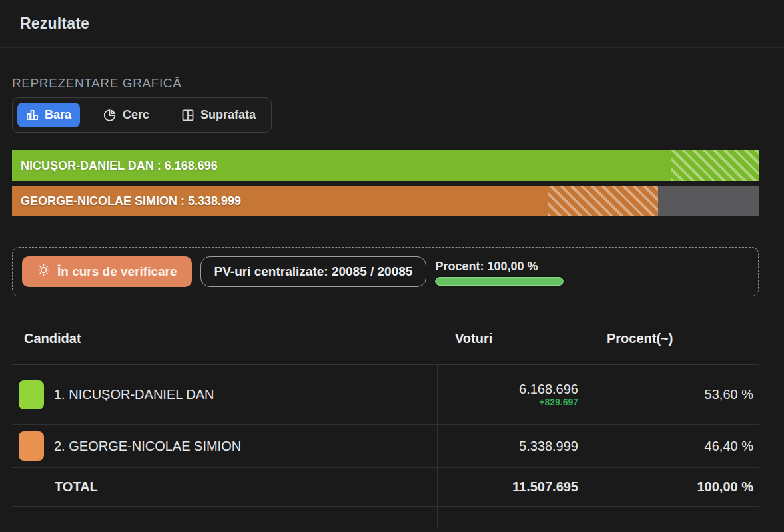 The height and width of the screenshot is (532, 784). Describe the element at coordinates (500, 272) in the screenshot. I see `procent-block: Procent: 100,00 %` at that location.